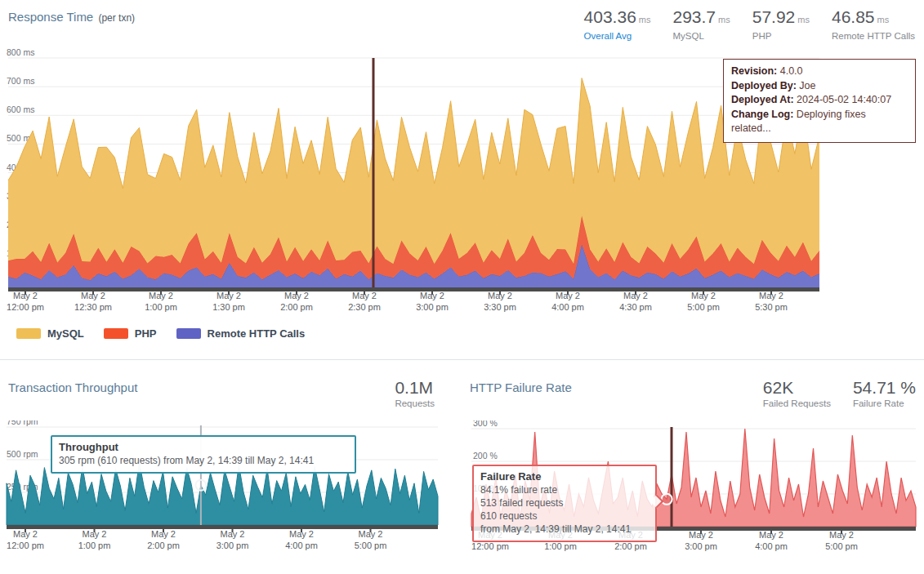  What do you see at coordinates (565, 477) in the screenshot?
I see `tooltip-title: Failure Rate` at bounding box center [565, 477].